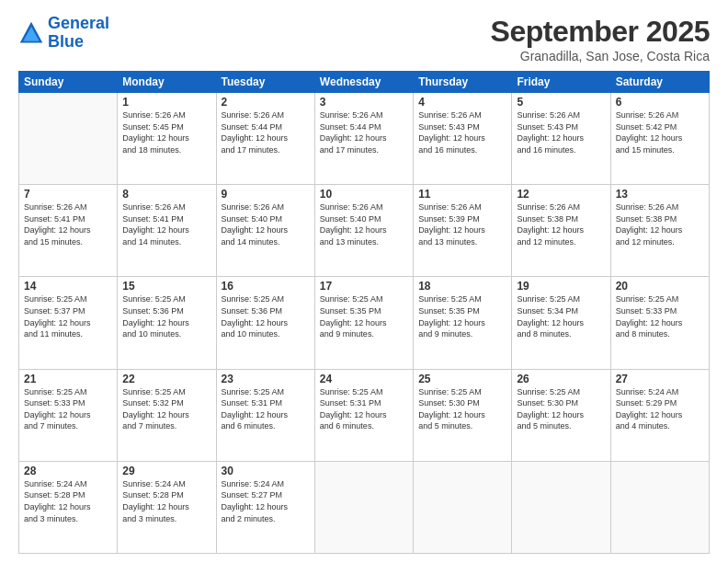 Image resolution: width=728 pixels, height=563 pixels. Describe the element at coordinates (660, 409) in the screenshot. I see `day-info: Sunrise: 5:24 AM Sunset: 5:29 PM Dayligh…` at that location.